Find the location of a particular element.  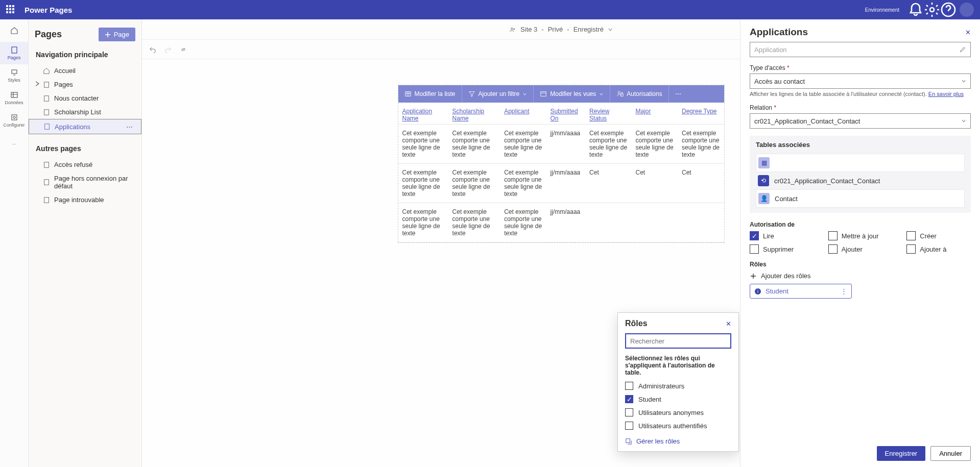

roles-popup: Rôles ✕ Sélectionnez les rôles qui s'app… is located at coordinates (678, 382).